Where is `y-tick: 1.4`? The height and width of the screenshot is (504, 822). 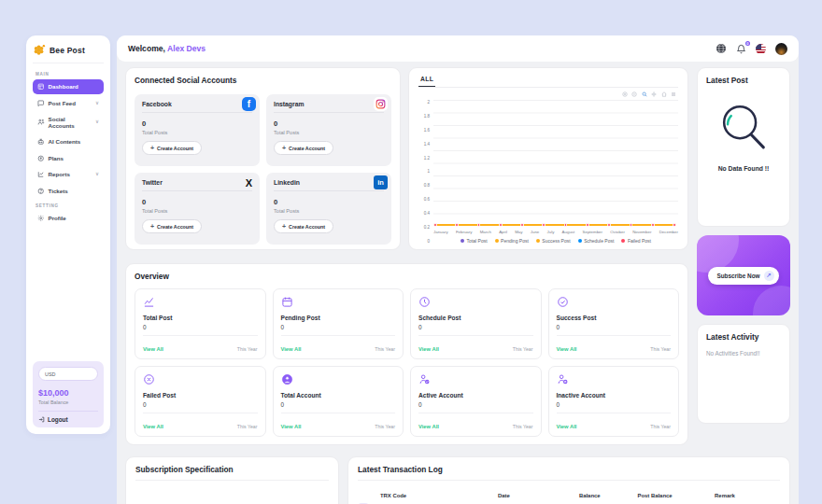
y-tick: 1.4 is located at coordinates (427, 144).